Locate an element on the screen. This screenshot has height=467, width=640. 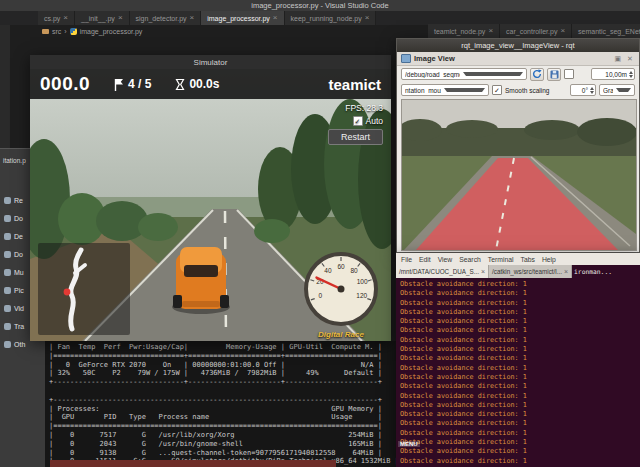
terminal-line: | 0 7517 G /usr/lib/xorg/Xorg 254MiB | is located at coordinates (222, 436).